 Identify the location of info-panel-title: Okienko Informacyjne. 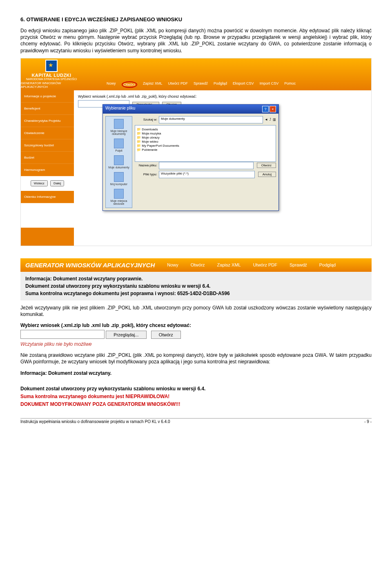
(47, 197).